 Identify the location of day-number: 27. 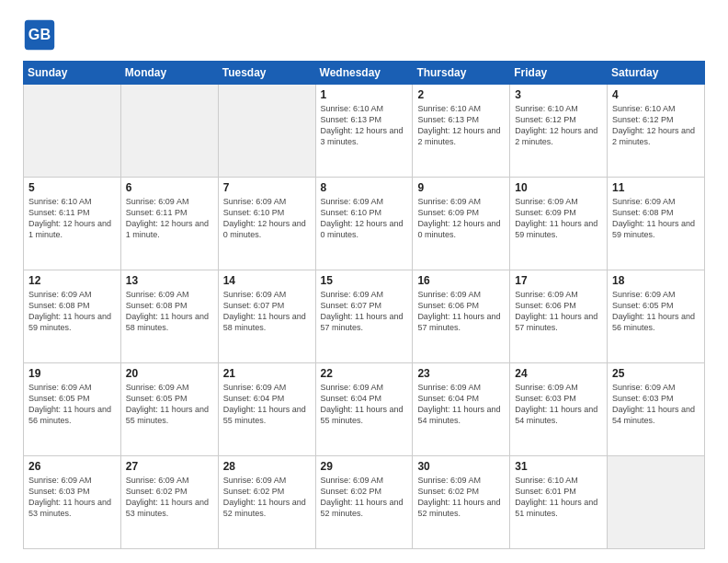
(169, 466).